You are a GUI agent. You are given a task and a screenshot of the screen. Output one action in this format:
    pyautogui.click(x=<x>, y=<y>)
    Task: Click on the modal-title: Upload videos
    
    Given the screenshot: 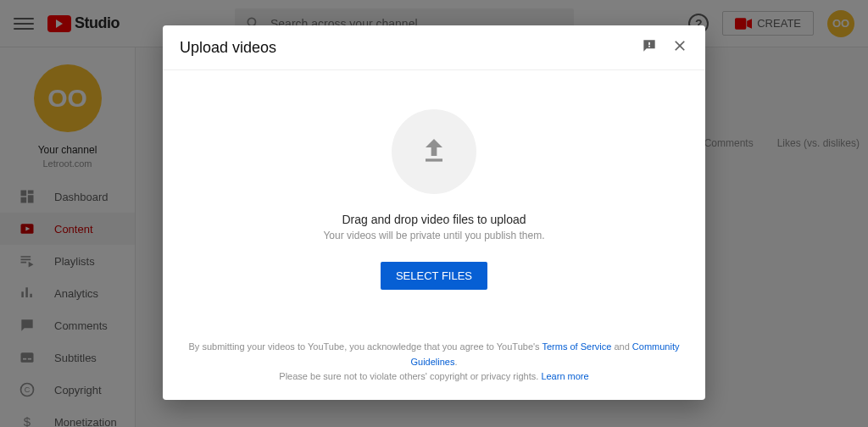 What is the action you would take?
    pyautogui.click(x=228, y=47)
    